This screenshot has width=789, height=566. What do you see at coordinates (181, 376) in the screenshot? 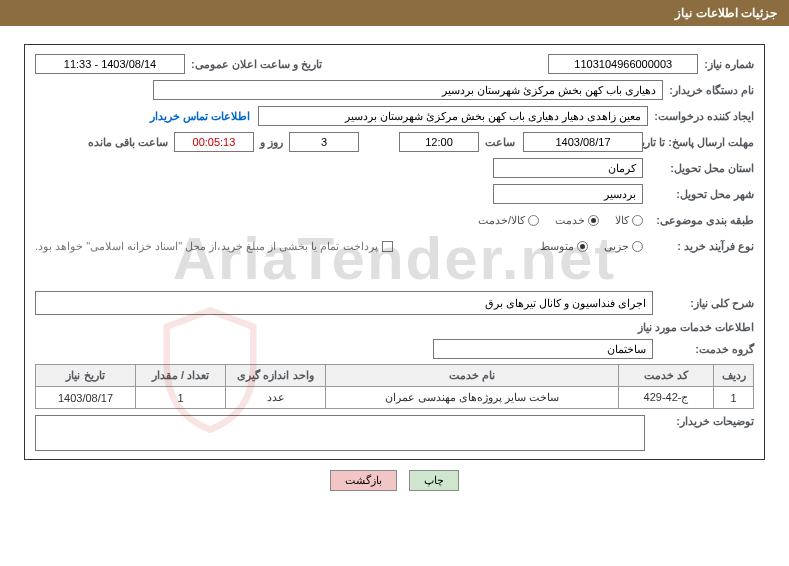
I see `th-qty: تعداد / مقدار` at bounding box center [181, 376].